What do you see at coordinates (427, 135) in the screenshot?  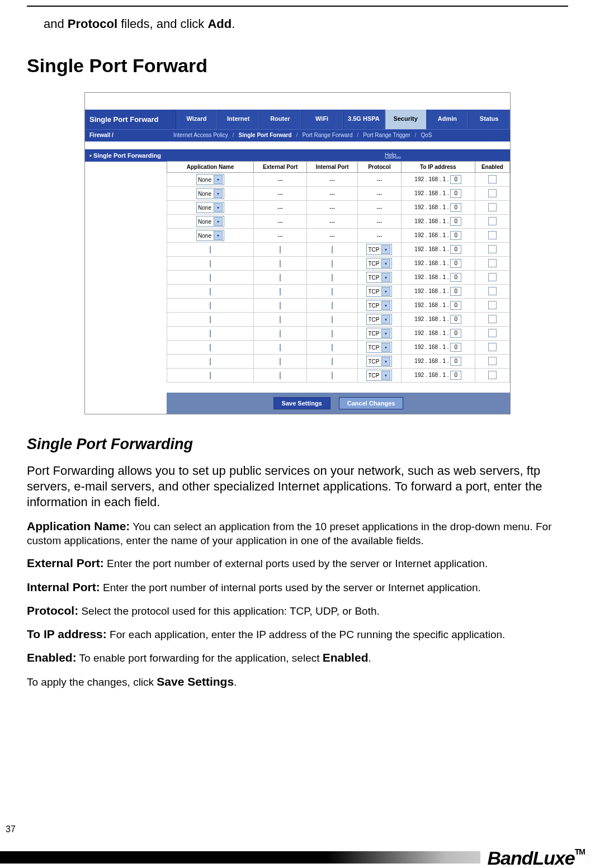 I see `subnav-qos: QoS` at bounding box center [427, 135].